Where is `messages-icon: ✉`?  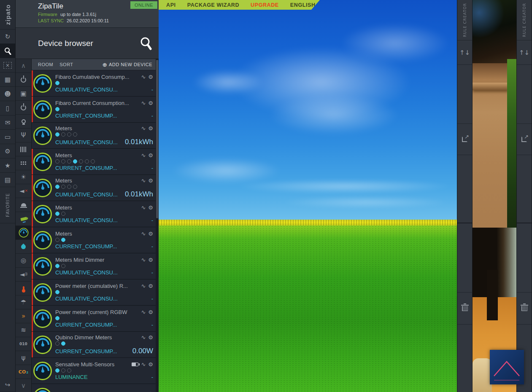
messages-icon: ✉ is located at coordinates (8, 123).